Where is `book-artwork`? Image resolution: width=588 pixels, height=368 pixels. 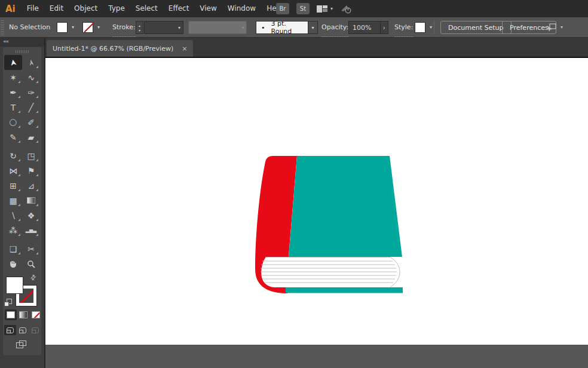
book-artwork is located at coordinates (330, 224).